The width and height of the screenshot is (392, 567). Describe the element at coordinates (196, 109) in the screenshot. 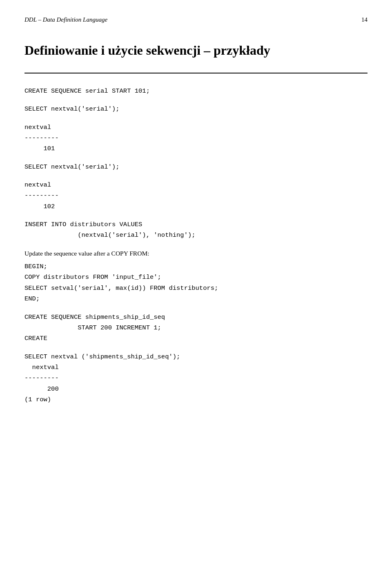

I see `code-block-2: SELECT nextval('serial');` at that location.